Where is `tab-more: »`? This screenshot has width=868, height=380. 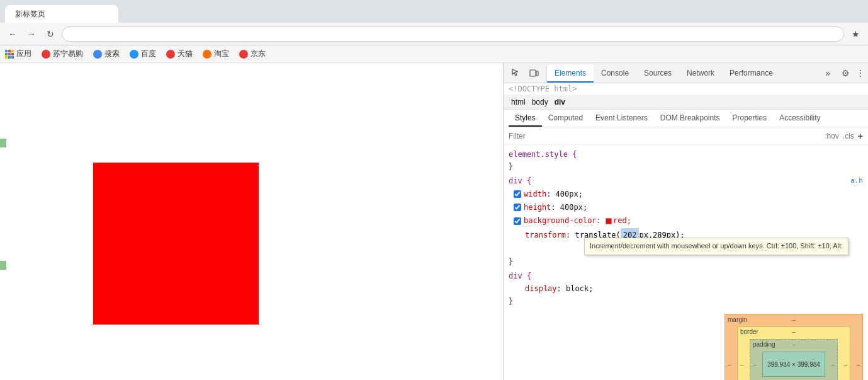 tab-more: » is located at coordinates (828, 74).